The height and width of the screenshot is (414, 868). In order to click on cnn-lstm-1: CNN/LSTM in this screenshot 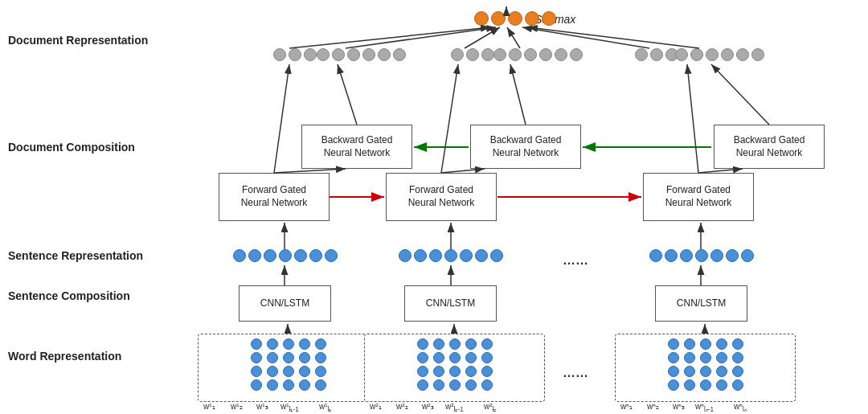, I will do `click(285, 304)`.